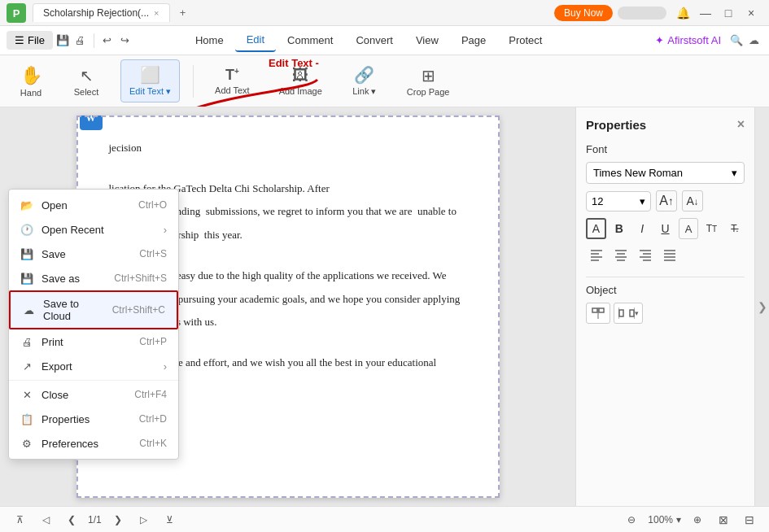 The width and height of the screenshot is (769, 532). Describe the element at coordinates (194, 81) in the screenshot. I see `separator1` at that location.